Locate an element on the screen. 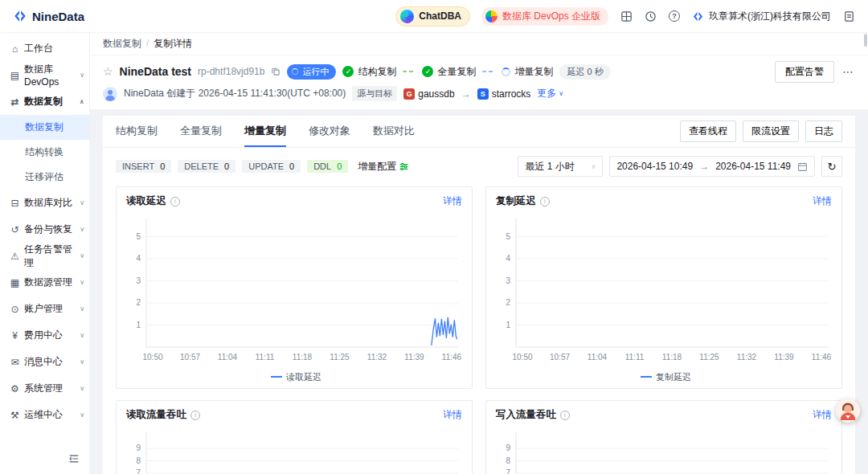 The height and width of the screenshot is (474, 868). more-actions-icon: ⋯ is located at coordinates (848, 72).